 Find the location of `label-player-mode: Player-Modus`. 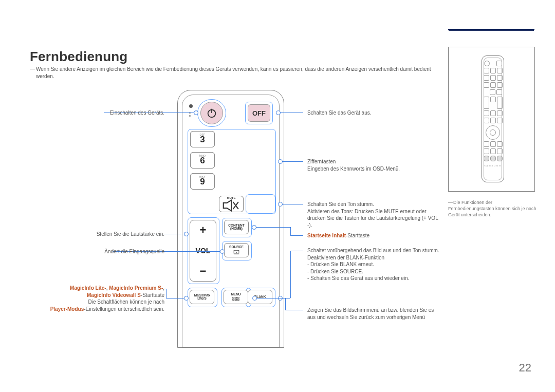

label-player-mode: Player-Modus is located at coordinates (67, 309).